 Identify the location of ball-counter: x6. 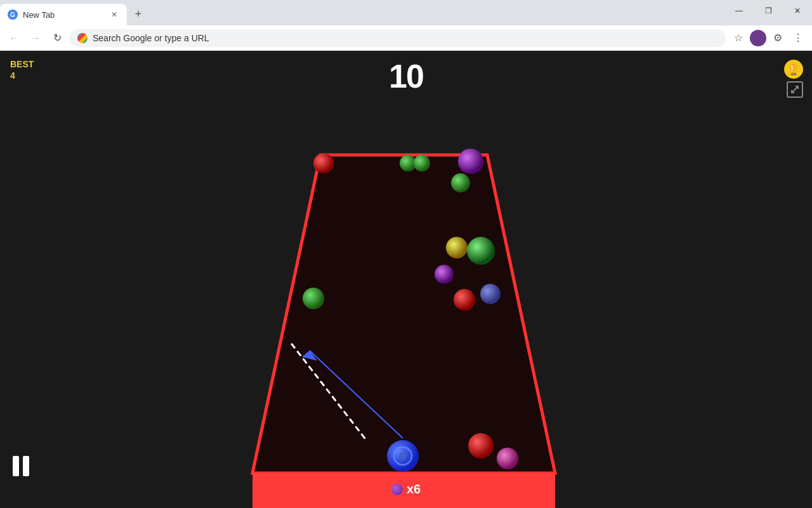
(406, 489).